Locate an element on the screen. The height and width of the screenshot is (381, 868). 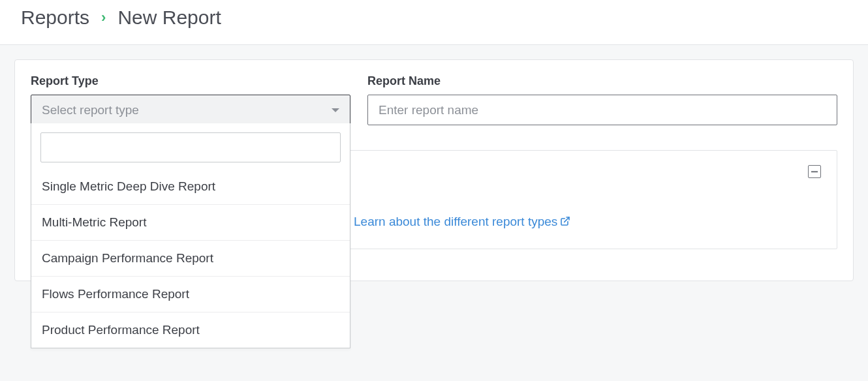
report-type-field: Report Type Select report type Single Me… is located at coordinates (191, 100).